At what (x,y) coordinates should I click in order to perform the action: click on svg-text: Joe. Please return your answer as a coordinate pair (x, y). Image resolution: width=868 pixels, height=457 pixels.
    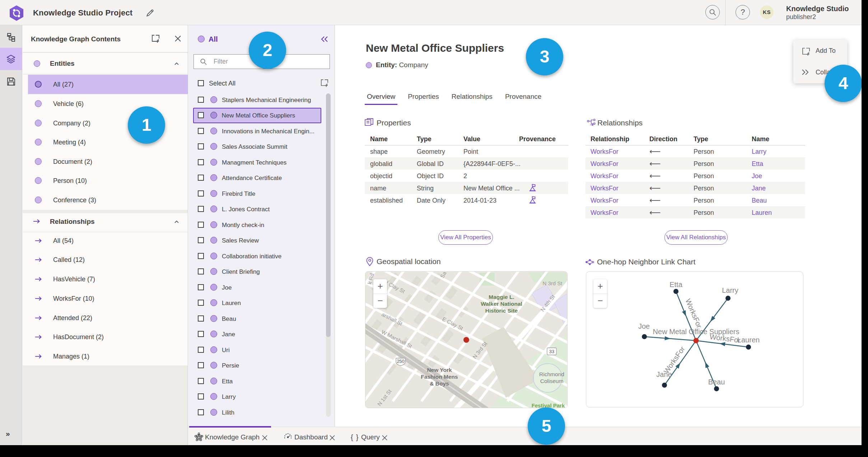
    Looking at the image, I should click on (644, 326).